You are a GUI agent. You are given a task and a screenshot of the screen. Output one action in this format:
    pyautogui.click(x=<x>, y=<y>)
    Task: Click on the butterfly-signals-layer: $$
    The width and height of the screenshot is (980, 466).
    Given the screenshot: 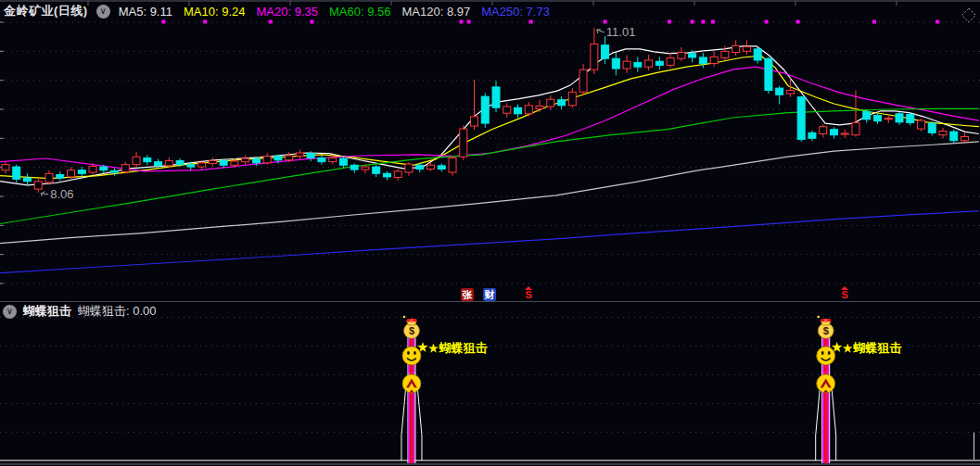 What is the action you would take?
    pyautogui.click(x=621, y=389)
    